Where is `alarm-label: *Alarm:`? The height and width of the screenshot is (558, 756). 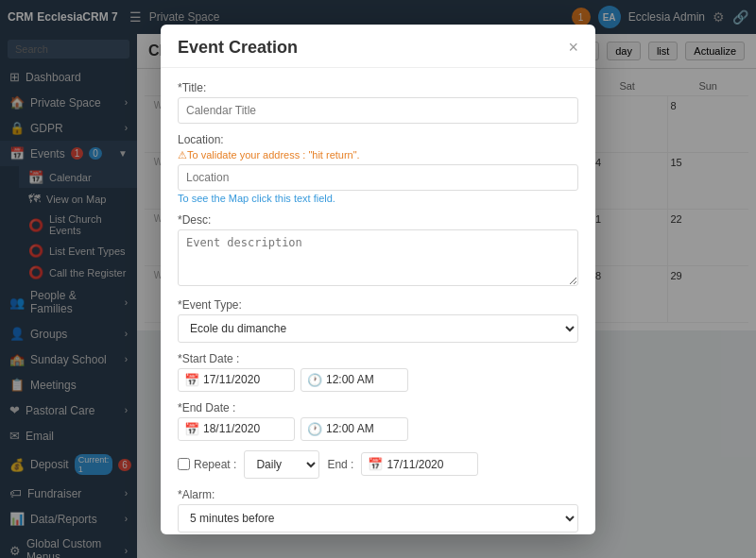 alarm-label: *Alarm: is located at coordinates (378, 495).